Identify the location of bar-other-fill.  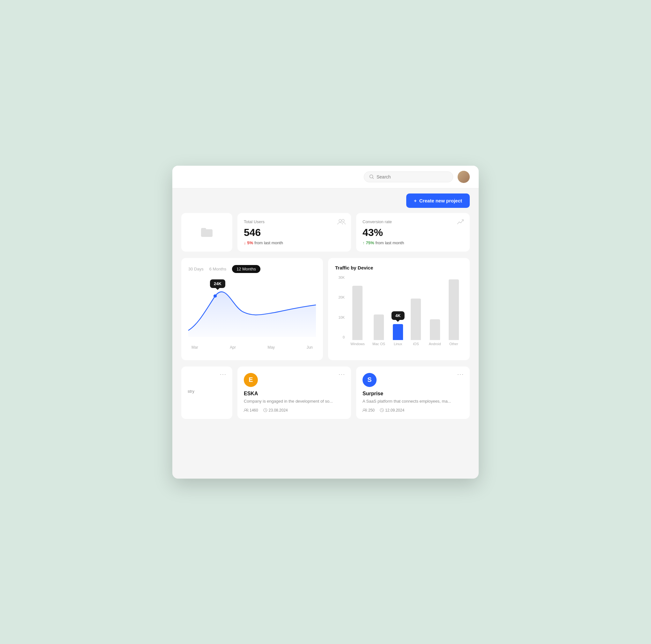
(454, 310).